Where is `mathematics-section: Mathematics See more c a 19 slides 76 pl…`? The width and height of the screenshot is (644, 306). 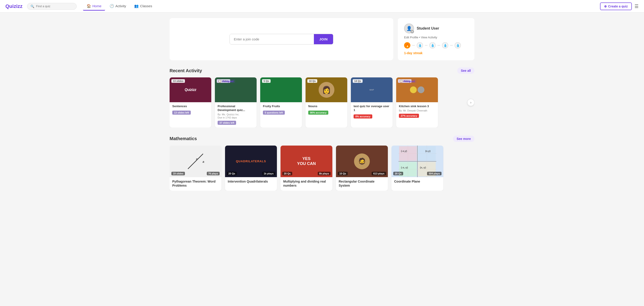
mathematics-section: Mathematics See more c a 19 slides 76 pl… is located at coordinates (322, 163).